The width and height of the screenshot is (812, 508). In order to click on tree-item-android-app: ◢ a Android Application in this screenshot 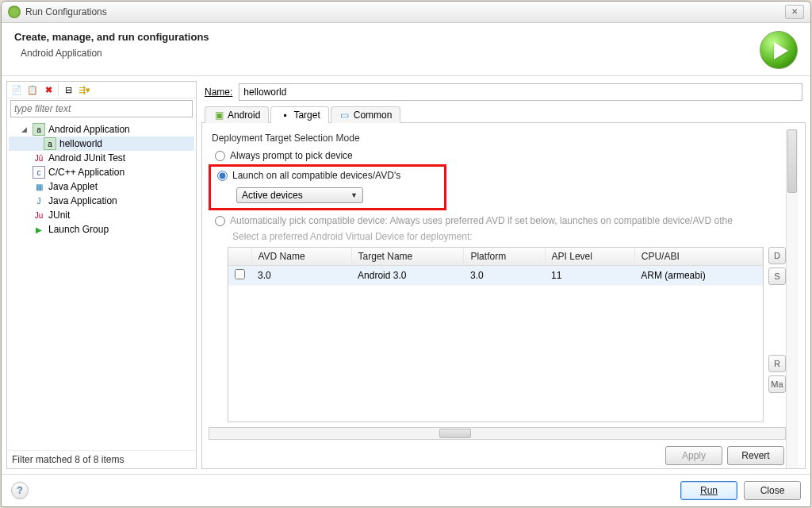, I will do `click(102, 129)`.